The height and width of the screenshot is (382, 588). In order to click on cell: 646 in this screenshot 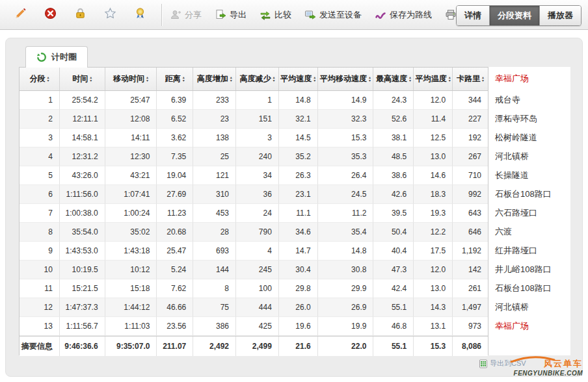, I will do `click(470, 233)`.